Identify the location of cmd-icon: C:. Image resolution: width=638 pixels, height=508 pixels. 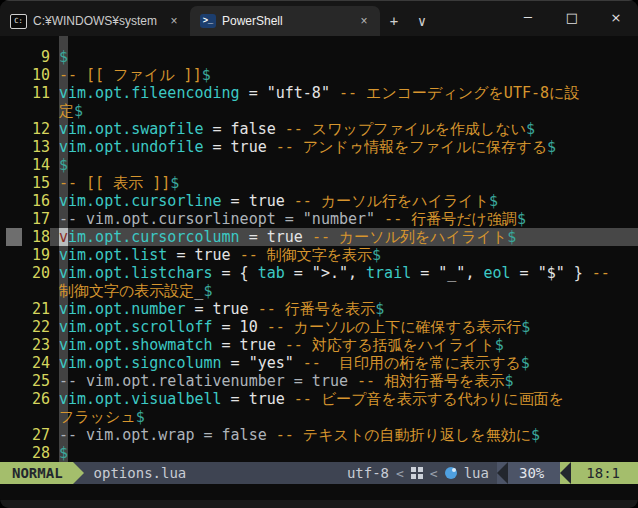
(18, 22).